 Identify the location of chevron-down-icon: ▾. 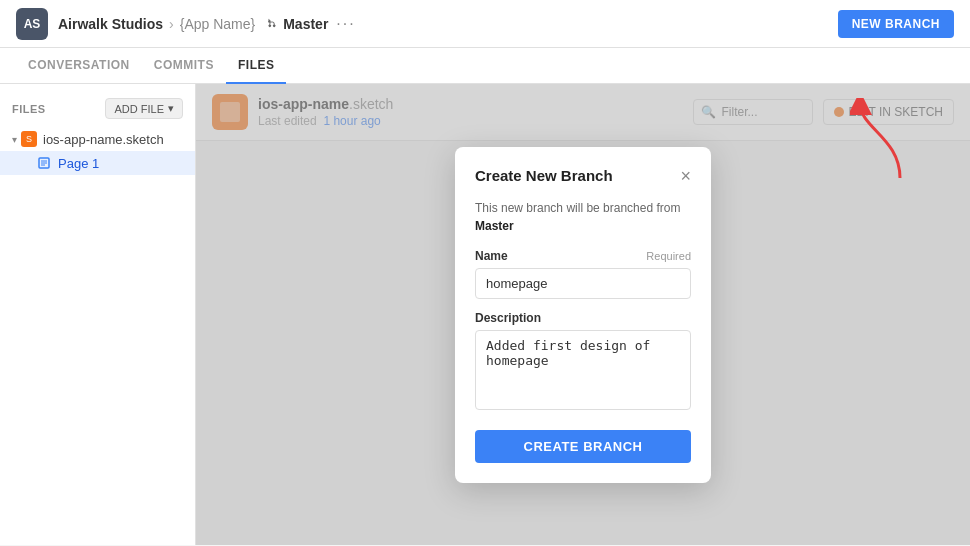
(171, 108).